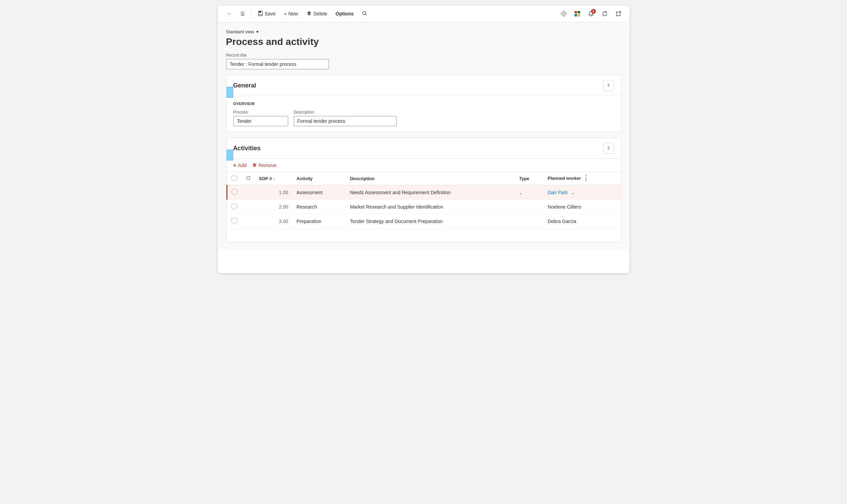  I want to click on options-button: Options, so click(344, 14).